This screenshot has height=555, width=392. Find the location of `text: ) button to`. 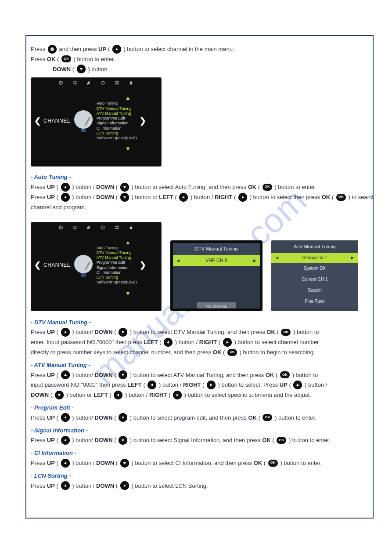

text: ) button to is located at coordinates (306, 332).